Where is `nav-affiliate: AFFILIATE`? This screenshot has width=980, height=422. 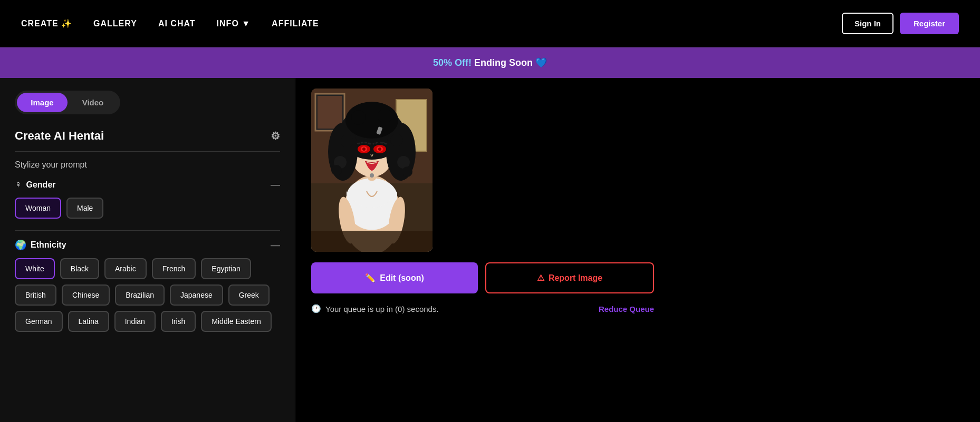 nav-affiliate: AFFILIATE is located at coordinates (295, 24).